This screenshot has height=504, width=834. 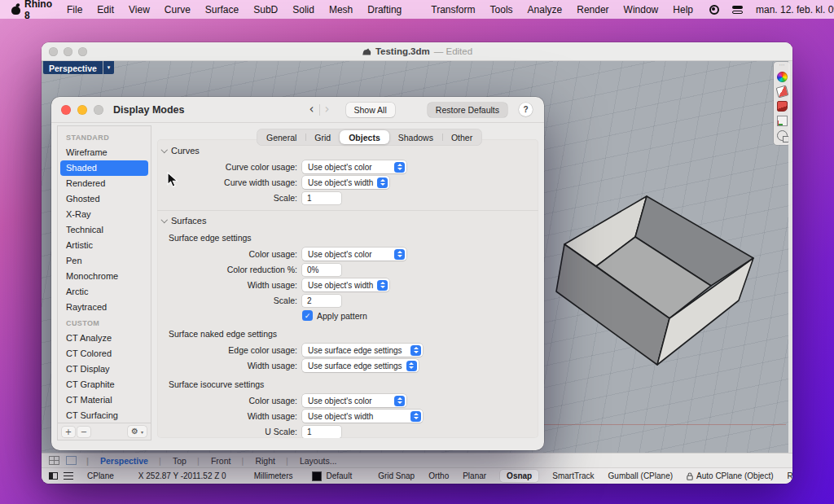 I want to click on status-toggle: Record History, so click(x=790, y=476).